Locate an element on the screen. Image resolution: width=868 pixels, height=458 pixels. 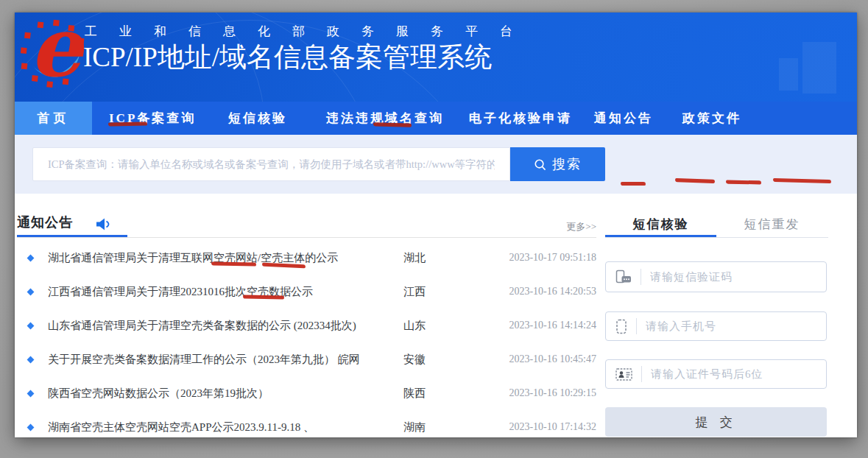
notice-title: 江西省通信管理局关于清理20231016批次空壳数据公示 is located at coordinates (225, 292).